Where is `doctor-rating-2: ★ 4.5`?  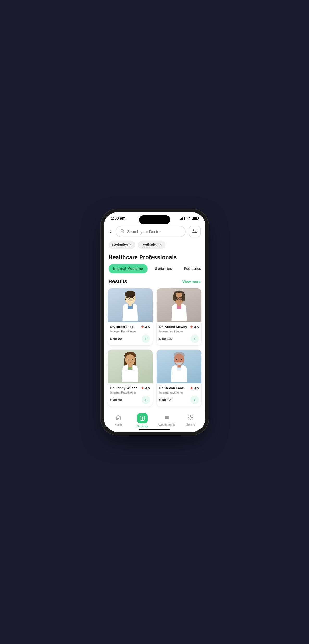 doctor-rating-2: ★ 4.5 is located at coordinates (145, 388).